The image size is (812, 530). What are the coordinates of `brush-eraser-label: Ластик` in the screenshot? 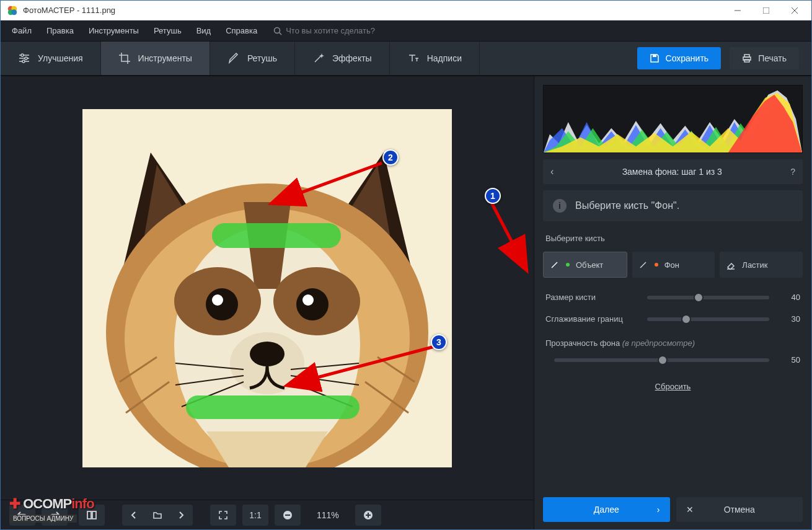 It's located at (755, 265).